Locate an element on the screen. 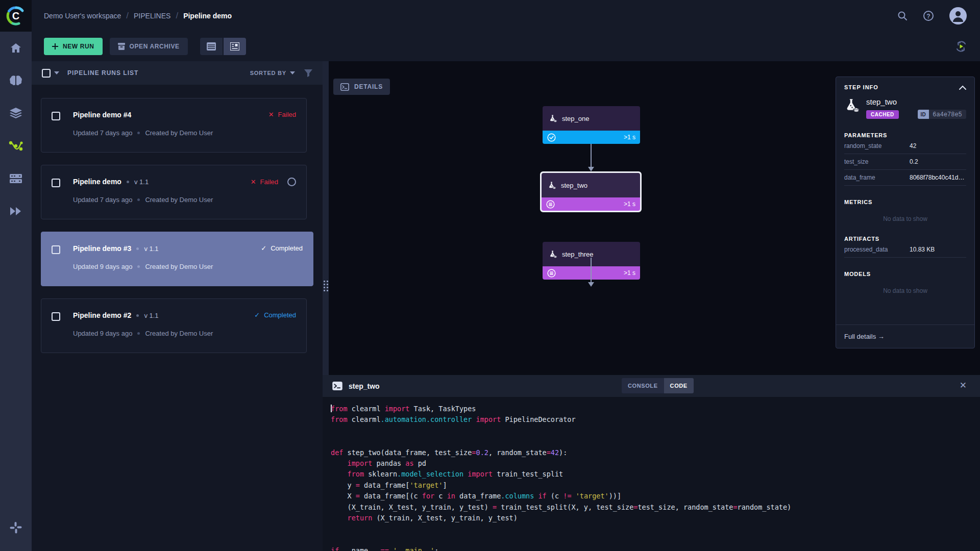 The width and height of the screenshot is (980, 551). user-avatar is located at coordinates (958, 16).